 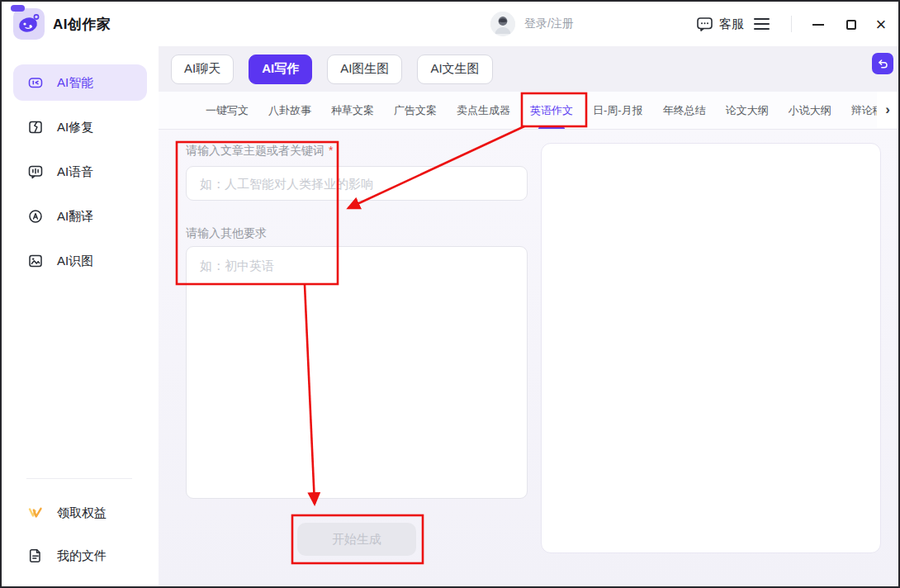 What do you see at coordinates (761, 24) in the screenshot?
I see `menu-icon` at bounding box center [761, 24].